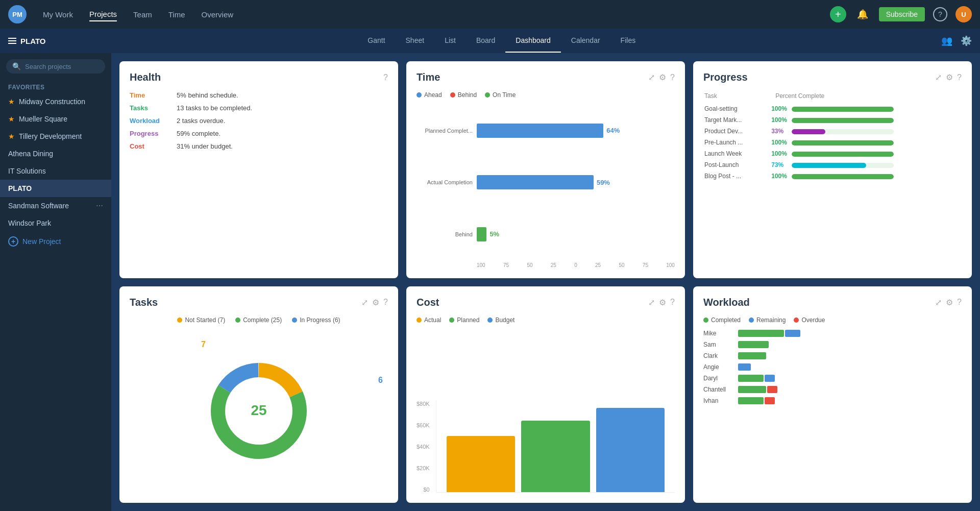 Image resolution: width=980 pixels, height=511 pixels. Describe the element at coordinates (780, 142) in the screenshot. I see `pct-label: 100%` at that location.